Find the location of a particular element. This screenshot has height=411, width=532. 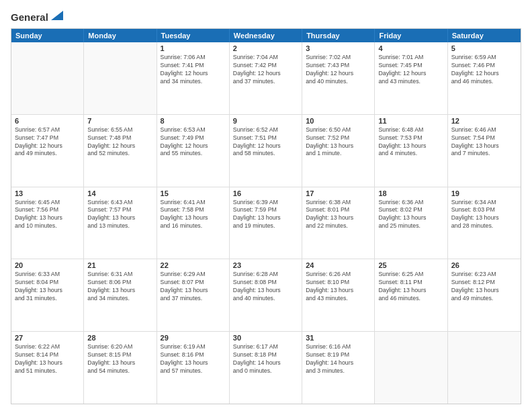

day-info: Sunrise: 6:31 AM Sunset: 8:06 PM Dayligh… is located at coordinates (120, 287).